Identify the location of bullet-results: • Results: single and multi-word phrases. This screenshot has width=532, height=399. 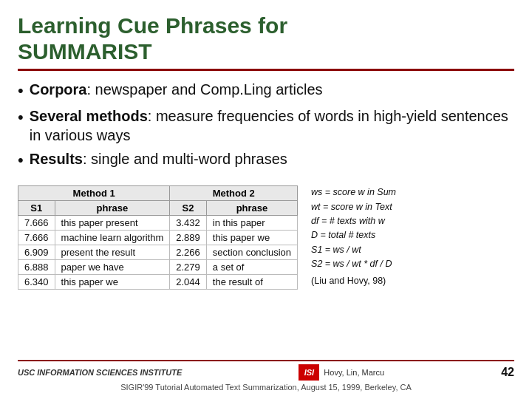
(266, 160).